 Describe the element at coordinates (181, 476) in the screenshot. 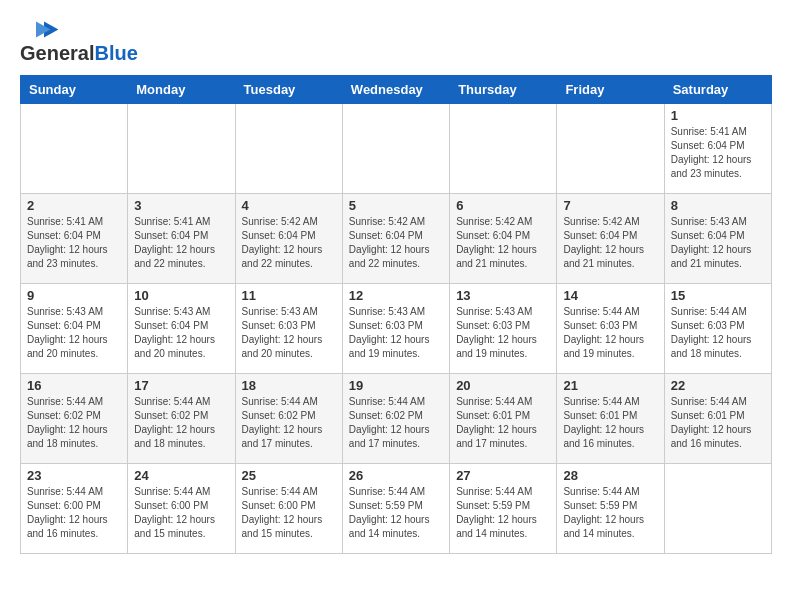

I see `day-number: 24` at that location.